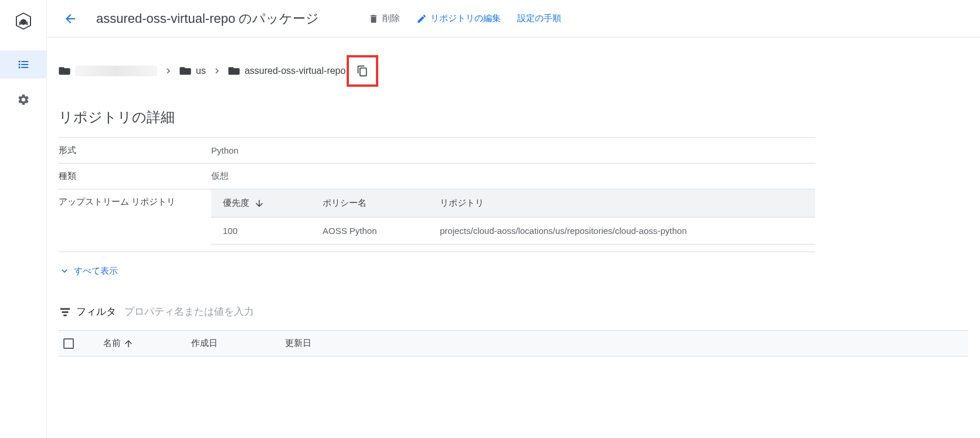 This screenshot has height=438, width=980. What do you see at coordinates (96, 271) in the screenshot?
I see `show-all-label: すべて表示` at bounding box center [96, 271].